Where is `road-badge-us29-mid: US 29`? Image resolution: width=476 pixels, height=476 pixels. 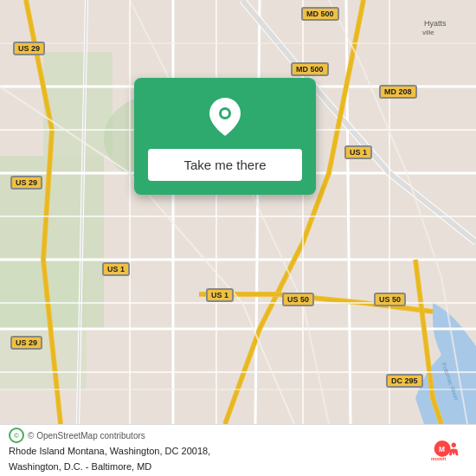
road-badge-us29-mid: US 29 is located at coordinates (26, 183).